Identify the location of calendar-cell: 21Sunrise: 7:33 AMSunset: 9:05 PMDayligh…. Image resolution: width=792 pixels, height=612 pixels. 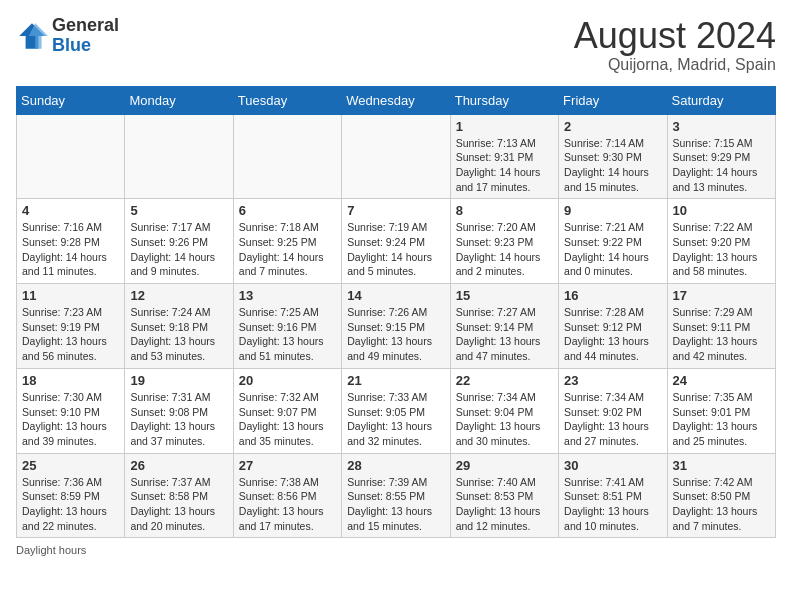
(396, 410).